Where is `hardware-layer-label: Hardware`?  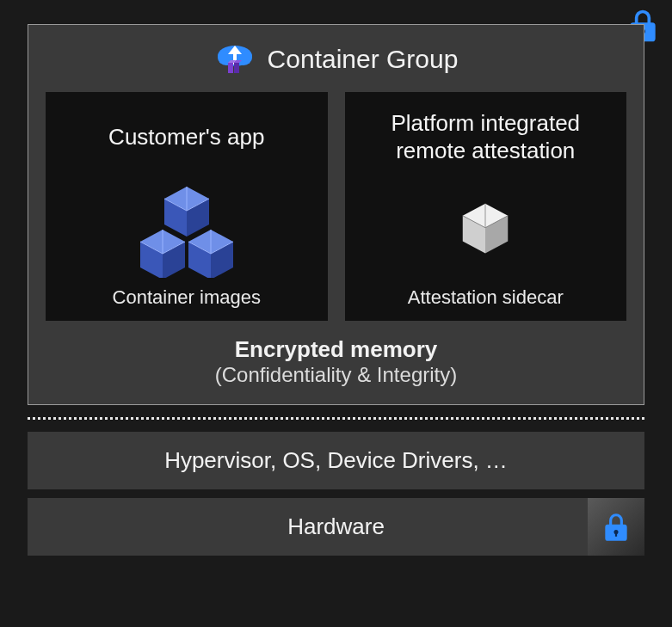
hardware-layer-label: Hardware is located at coordinates (336, 526).